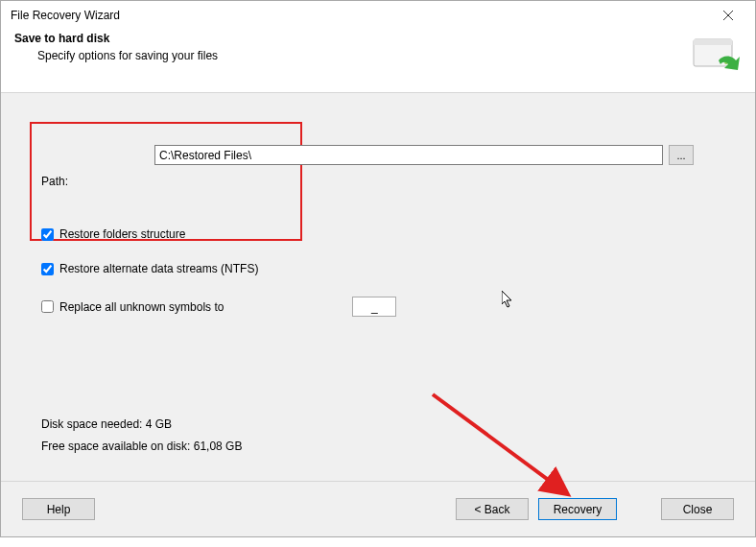 Image resolution: width=756 pixels, height=547 pixels. I want to click on wizard-footer: Help < Back Recovery Close, so click(378, 509).